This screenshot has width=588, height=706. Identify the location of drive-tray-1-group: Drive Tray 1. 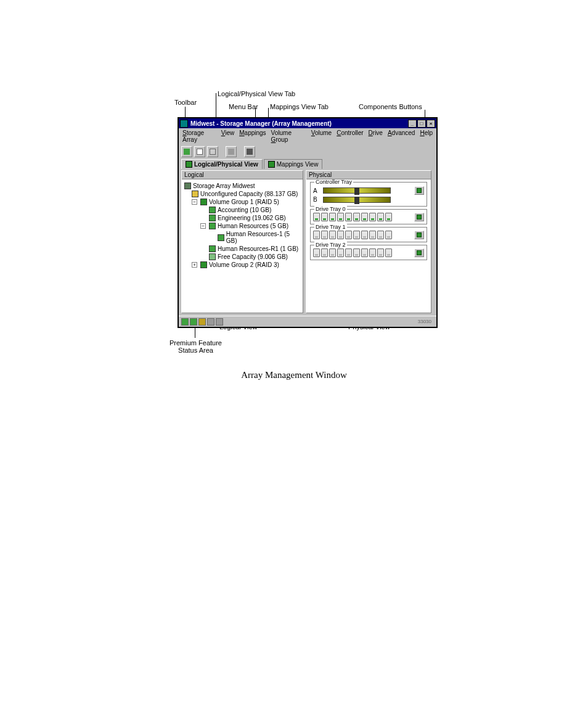
(369, 234).